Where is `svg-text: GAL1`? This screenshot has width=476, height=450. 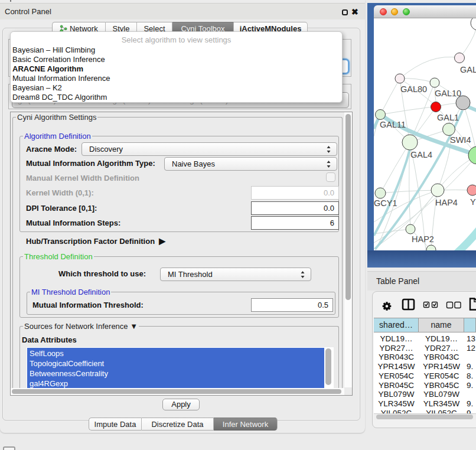 svg-text: GAL1 is located at coordinates (448, 118).